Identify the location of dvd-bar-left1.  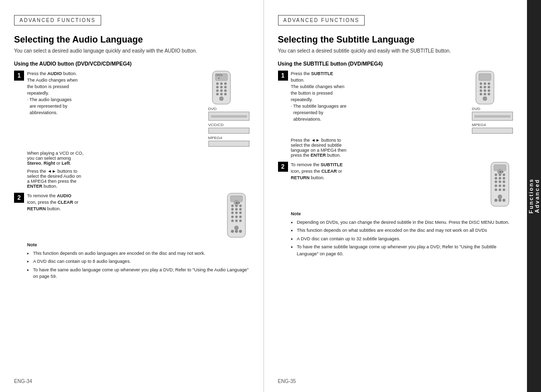
(229, 116).